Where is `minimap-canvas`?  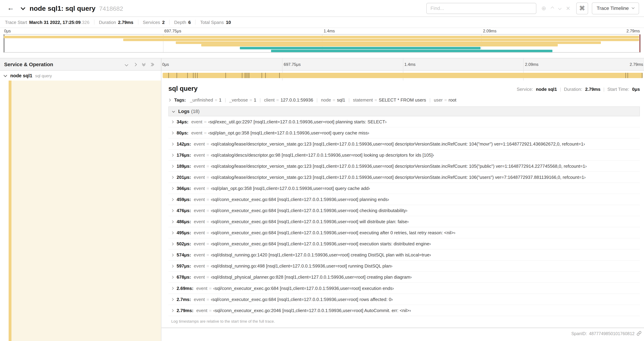
minimap-canvas is located at coordinates (322, 44).